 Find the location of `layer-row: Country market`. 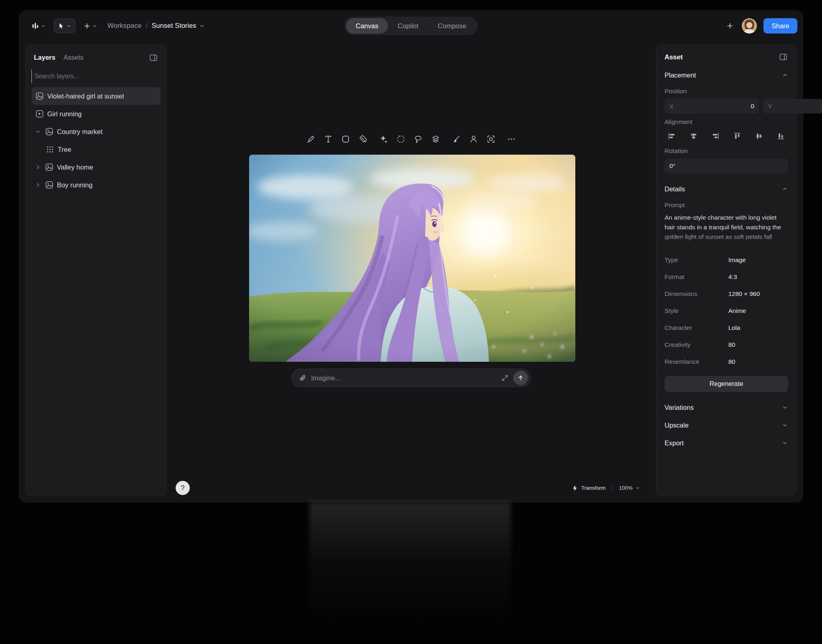

layer-row: Country market is located at coordinates (96, 132).